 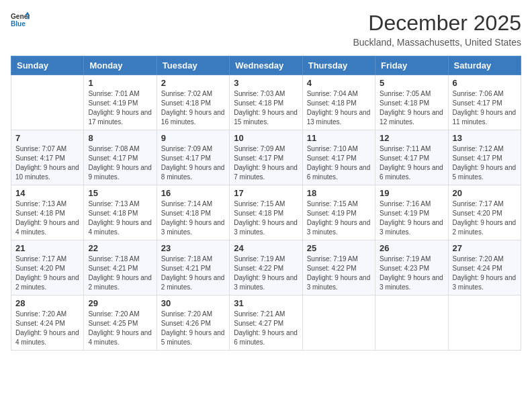 What do you see at coordinates (120, 66) in the screenshot?
I see `col-monday: Monday` at bounding box center [120, 66].